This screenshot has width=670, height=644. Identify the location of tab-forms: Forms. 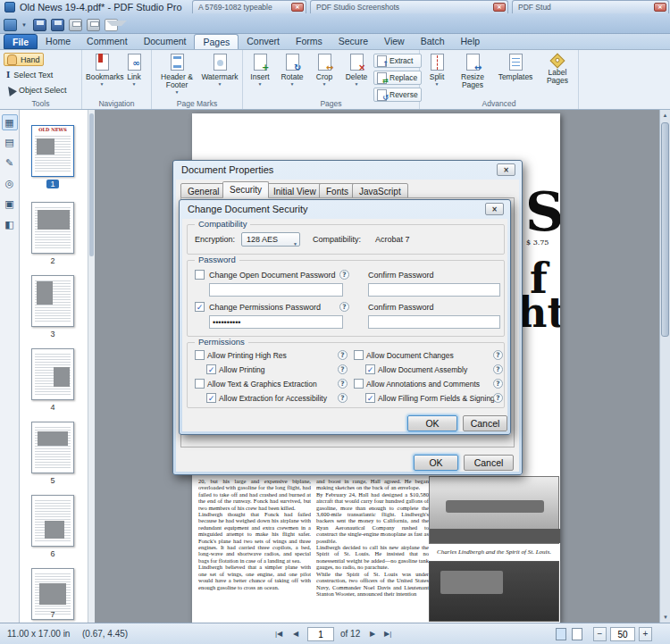
(309, 41).